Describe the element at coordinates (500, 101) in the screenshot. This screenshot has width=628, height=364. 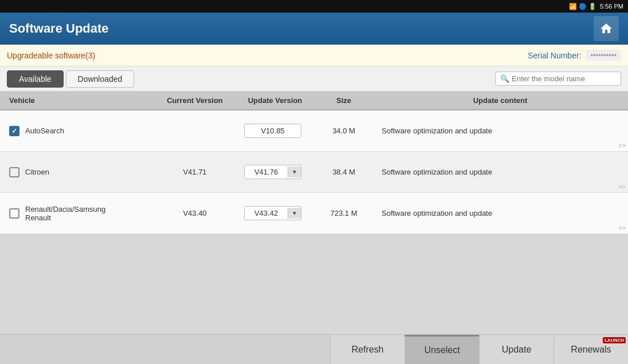
I see `col-update-content: Update content` at that location.